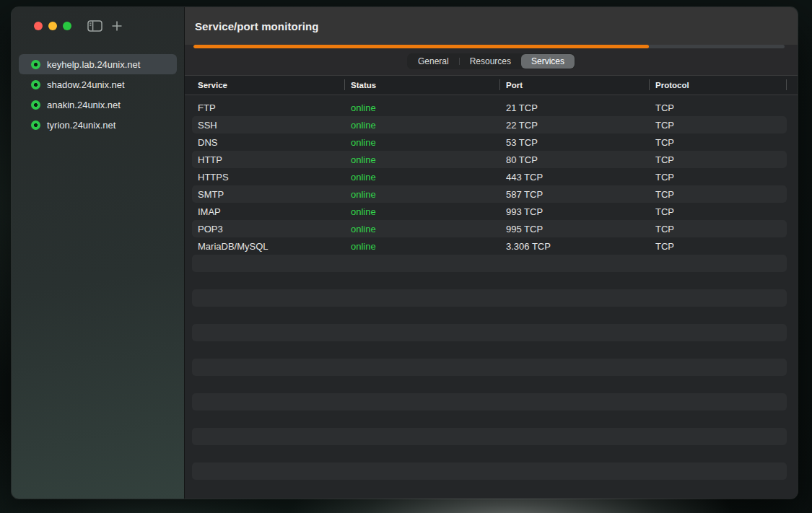 Image resolution: width=812 pixels, height=513 pixels. I want to click on cell-service: IMAP, so click(269, 212).